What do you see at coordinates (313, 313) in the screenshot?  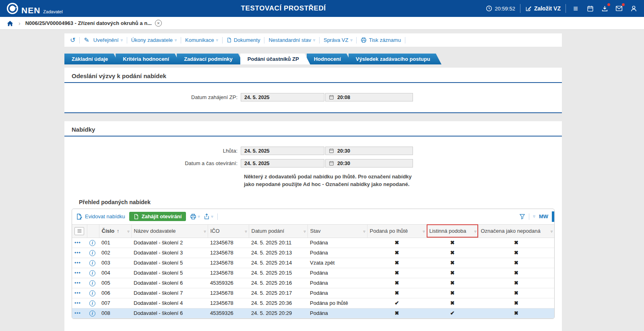 I see `table-row: ••• i 008 Dodavatel - školení 6 45359326…` at bounding box center [313, 313].